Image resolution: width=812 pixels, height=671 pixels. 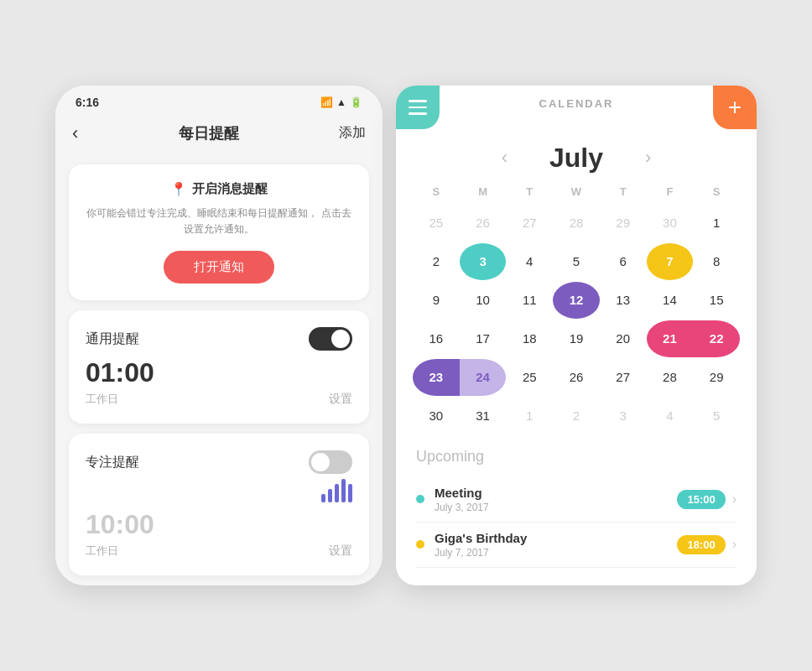 I want to click on day-cell-today: 3, so click(x=483, y=262).